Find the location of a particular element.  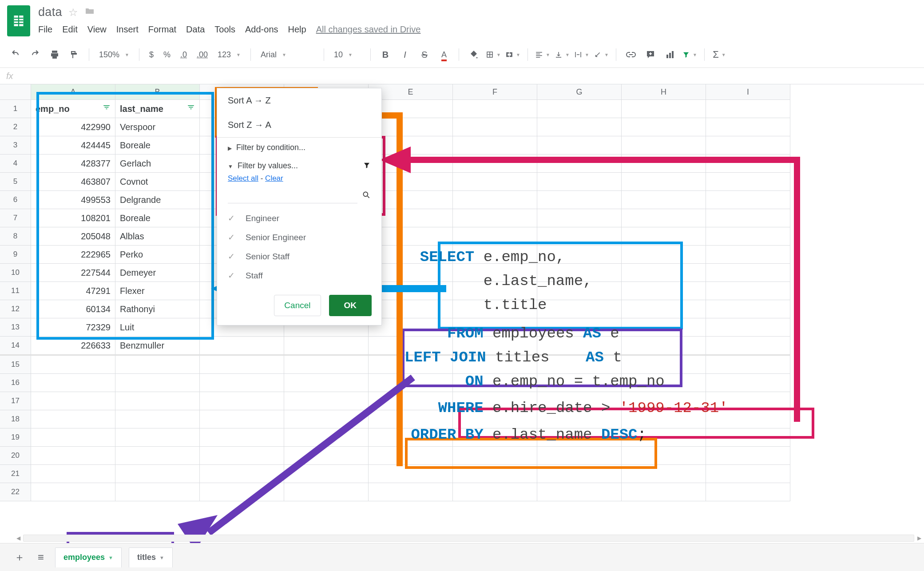

filter-option: ✓Senior Engineer is located at coordinates (299, 237).